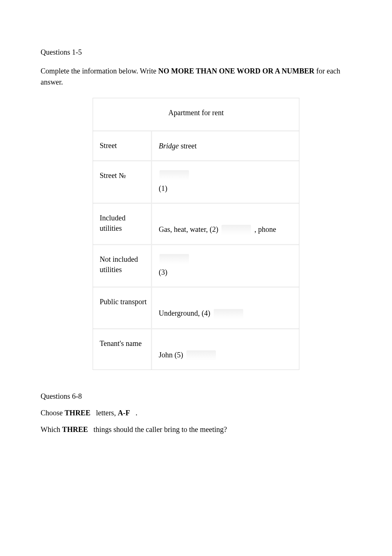 The width and height of the screenshot is (392, 556). I want to click on table-row: Not included utilities (3), so click(196, 265).